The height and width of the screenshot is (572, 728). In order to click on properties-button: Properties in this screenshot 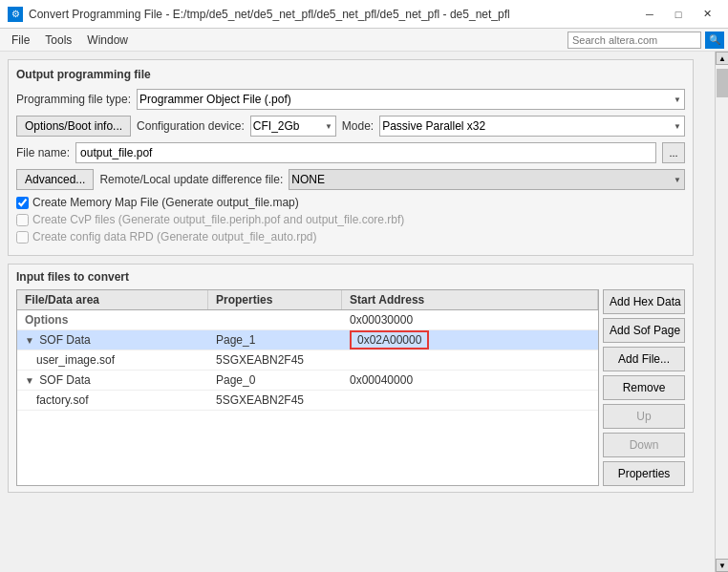, I will do `click(644, 474)`.